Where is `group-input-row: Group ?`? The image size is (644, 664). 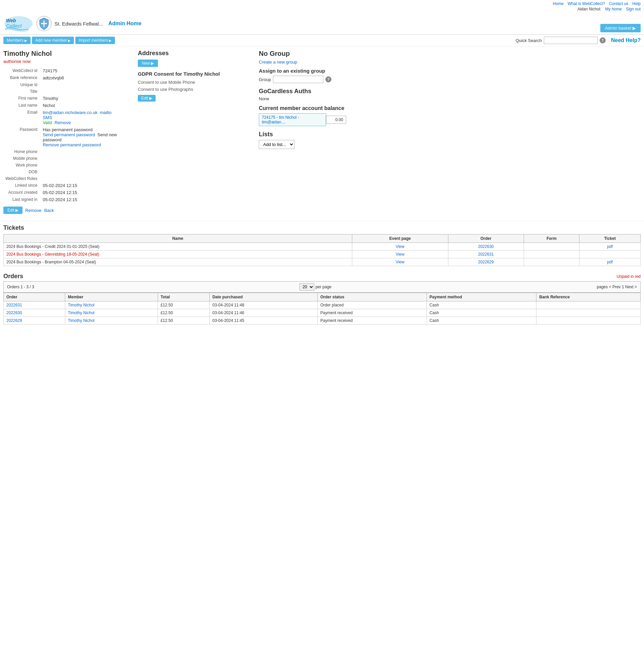
group-input-row: Group ? is located at coordinates (450, 79).